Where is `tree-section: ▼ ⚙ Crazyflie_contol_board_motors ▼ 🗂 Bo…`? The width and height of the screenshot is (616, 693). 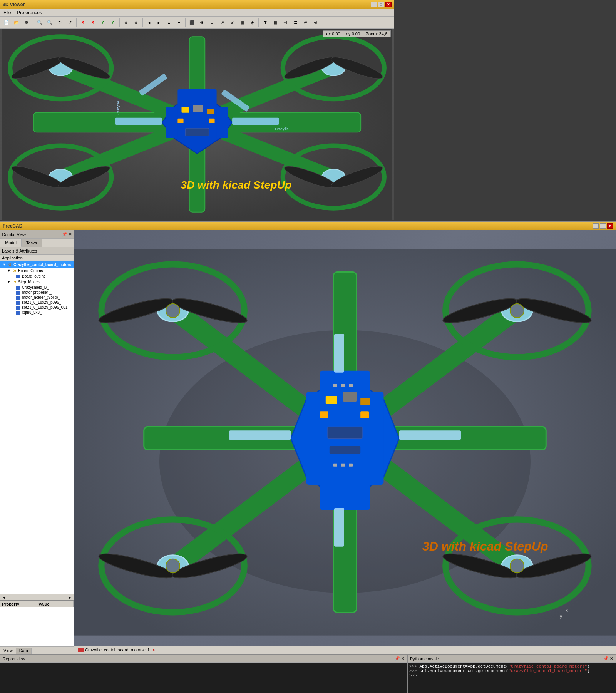
tree-section: ▼ ⚙ Crazyflie_contol_board_motors ▼ 🗂 Bo… is located at coordinates (37, 428).